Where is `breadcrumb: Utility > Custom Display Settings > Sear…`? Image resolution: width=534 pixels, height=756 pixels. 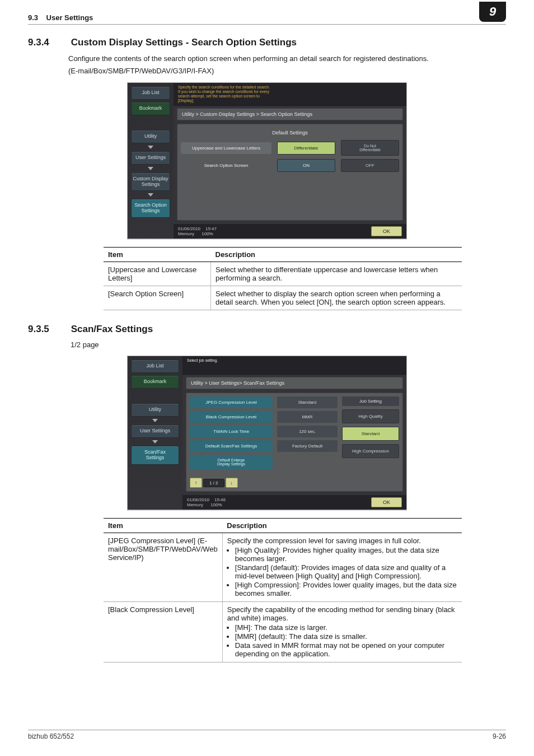 breadcrumb: Utility > Custom Display Settings > Sear… is located at coordinates (290, 114).